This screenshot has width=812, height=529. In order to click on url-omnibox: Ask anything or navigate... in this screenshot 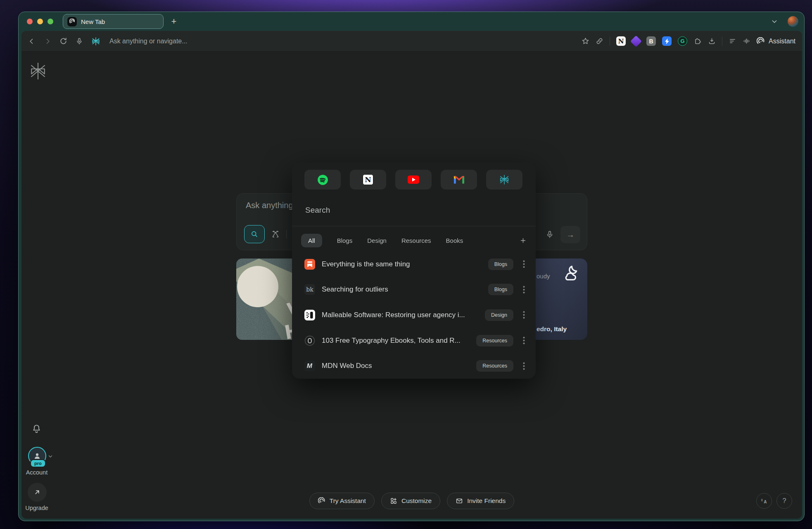, I will do `click(149, 41)`.